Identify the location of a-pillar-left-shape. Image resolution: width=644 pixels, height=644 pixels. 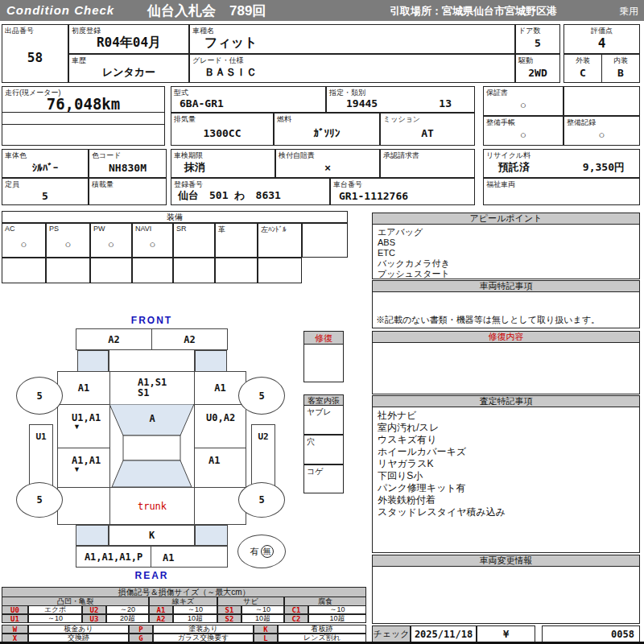
(93, 361).